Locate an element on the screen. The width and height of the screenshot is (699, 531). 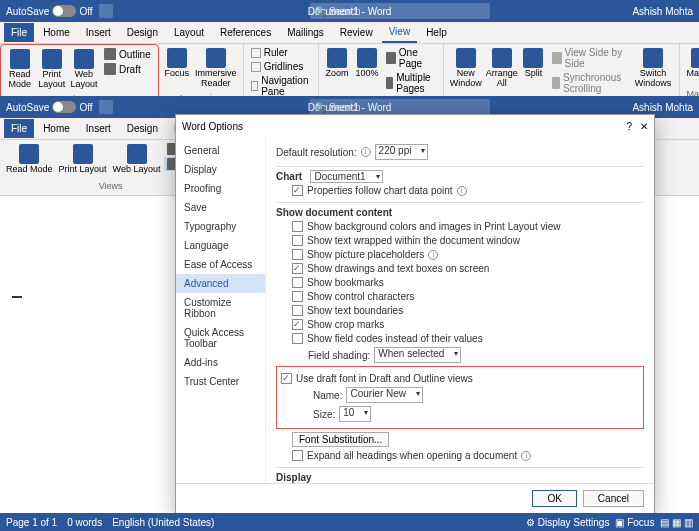
nav-trust-center: Trust Center is located at coordinates (220, 382).